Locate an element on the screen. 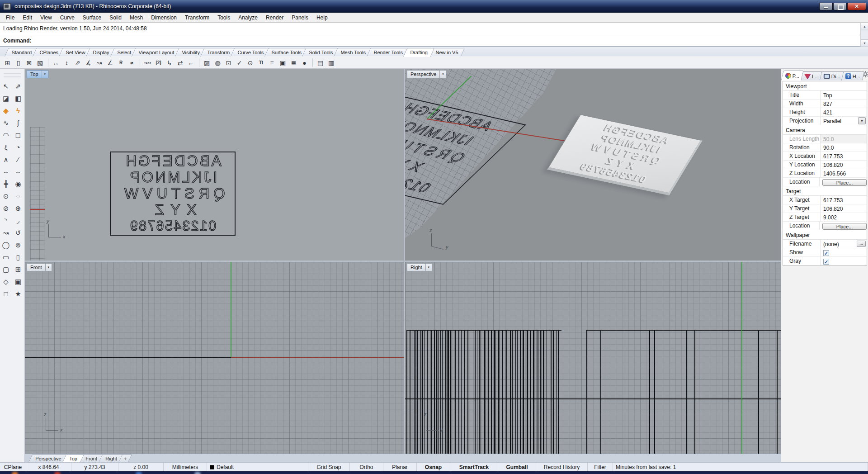  minimize-button is located at coordinates (826, 6).